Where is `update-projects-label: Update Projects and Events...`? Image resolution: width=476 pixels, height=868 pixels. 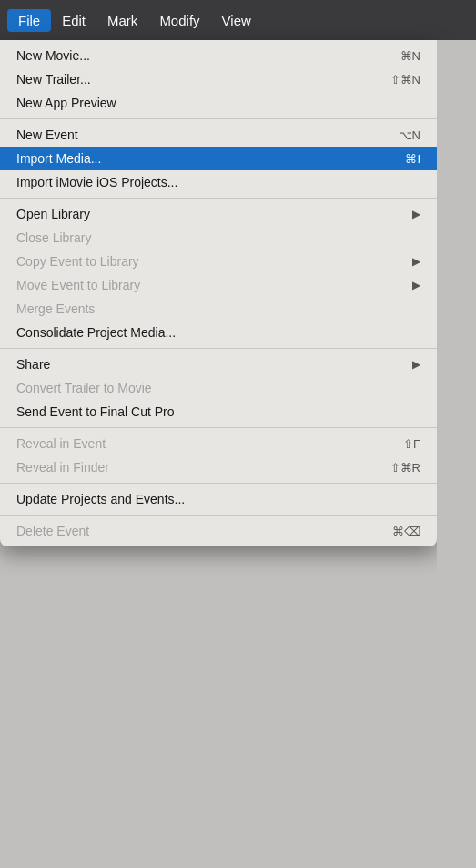
update-projects-label: Update Projects and Events... is located at coordinates (100, 499).